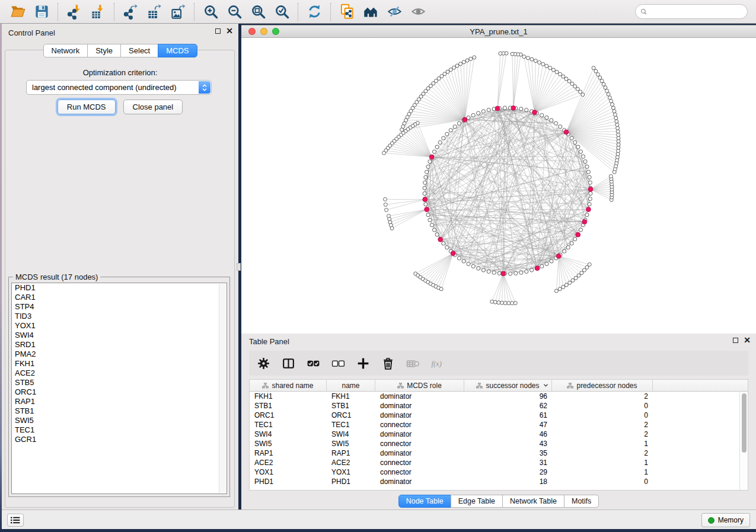 The width and height of the screenshot is (756, 532). I want to click on open-file-button, so click(18, 12).